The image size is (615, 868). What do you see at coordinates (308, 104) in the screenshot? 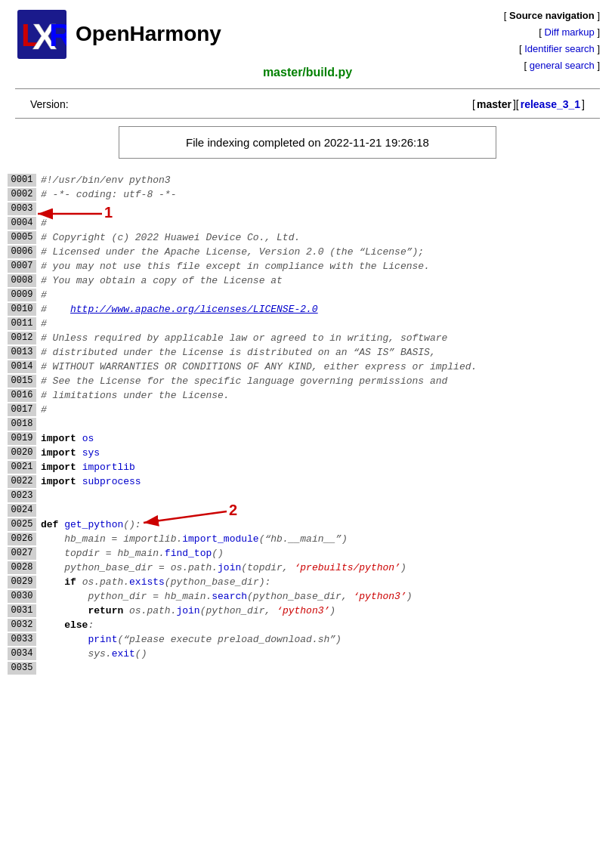
I see `version-bar: Version: [ master ][ release_3_1 ]` at bounding box center [308, 104].